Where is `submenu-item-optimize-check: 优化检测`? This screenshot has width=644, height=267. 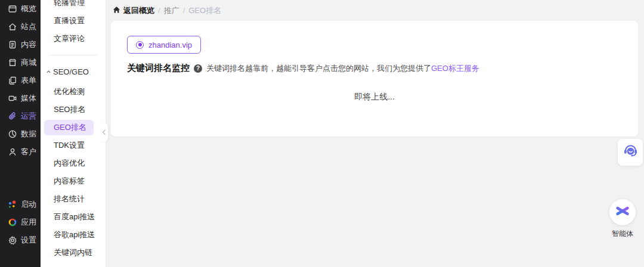
submenu-item-optimize-check: 优化检测 is located at coordinates (73, 92).